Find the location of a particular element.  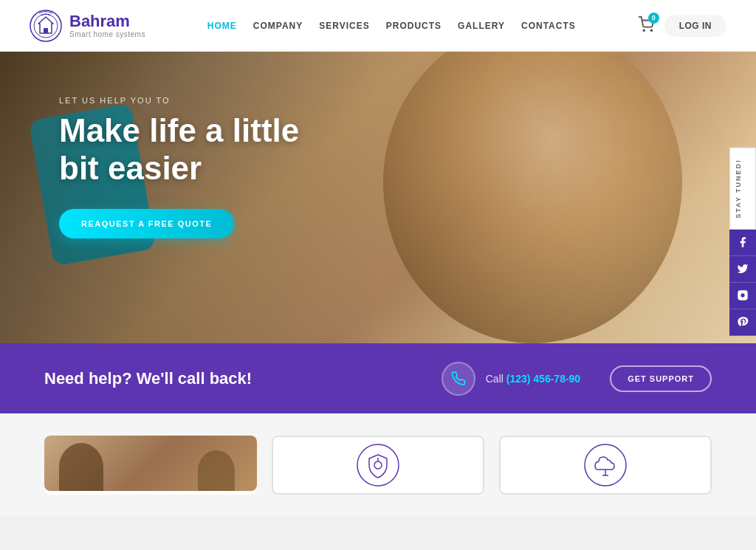

instagram-button is located at coordinates (743, 296).